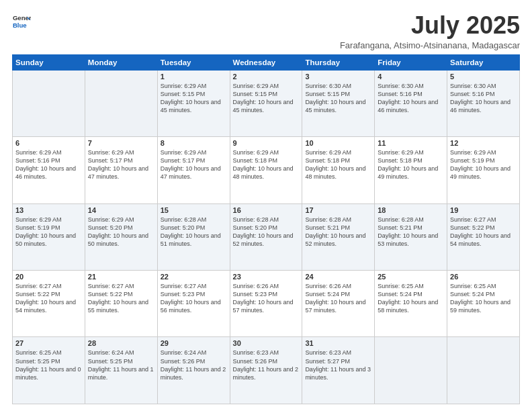 The width and height of the screenshot is (532, 411). What do you see at coordinates (484, 277) in the screenshot?
I see `day-number: 26` at bounding box center [484, 277].